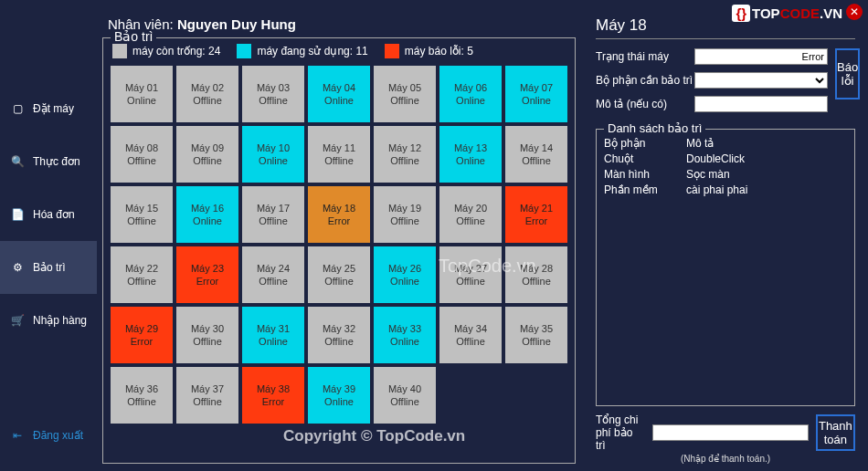  What do you see at coordinates (48, 162) in the screenshot?
I see `nav-search: 🔍Thực đơn` at bounding box center [48, 162].